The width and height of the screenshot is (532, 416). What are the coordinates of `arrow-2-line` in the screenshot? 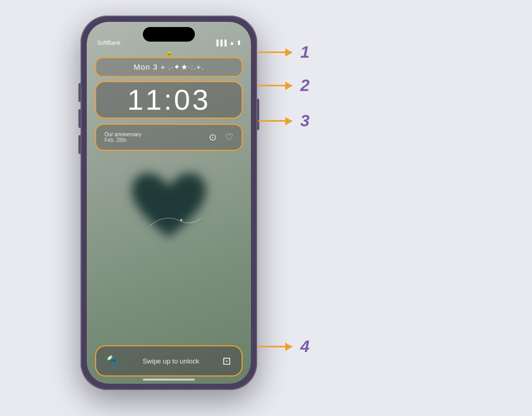 It's located at (275, 85).